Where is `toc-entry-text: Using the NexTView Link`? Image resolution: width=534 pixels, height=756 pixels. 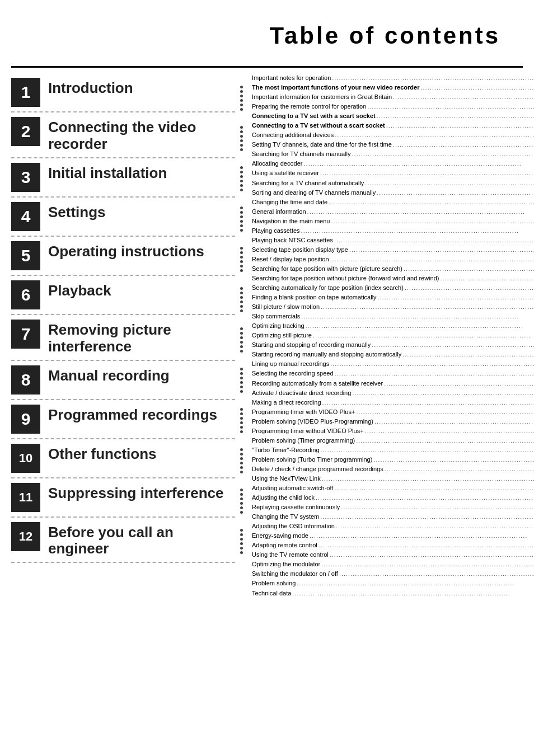 toc-entry-text: Using the NexTView Link is located at coordinates (287, 479).